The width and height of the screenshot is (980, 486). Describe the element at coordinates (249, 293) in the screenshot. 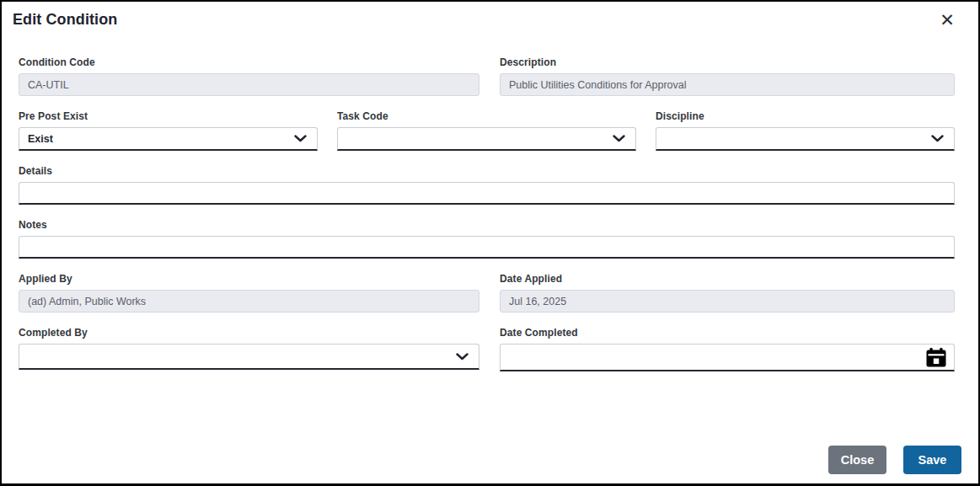

I see `field-applied-by: Applied By` at that location.